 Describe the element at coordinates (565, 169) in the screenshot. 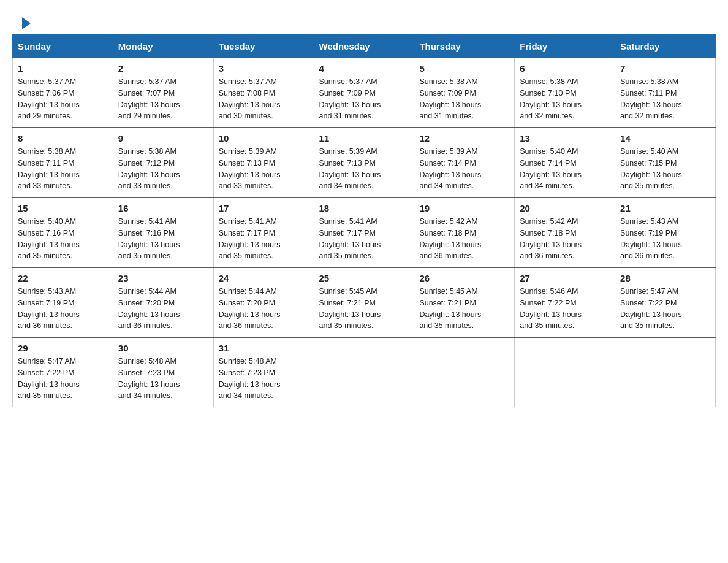

I see `day-info: Sunrise: 5:40 AMSunset: 7:14 PMDaylight:…` at that location.